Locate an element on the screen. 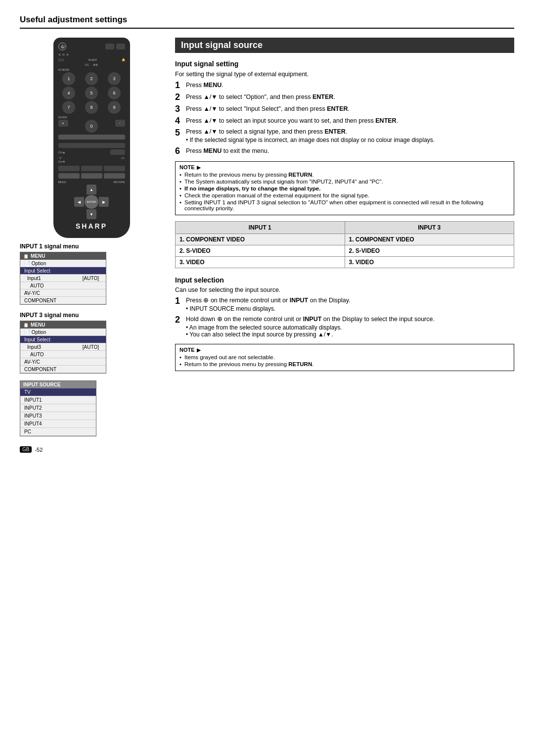  input3-input3-row: Input3[AUTO] is located at coordinates (63, 347).